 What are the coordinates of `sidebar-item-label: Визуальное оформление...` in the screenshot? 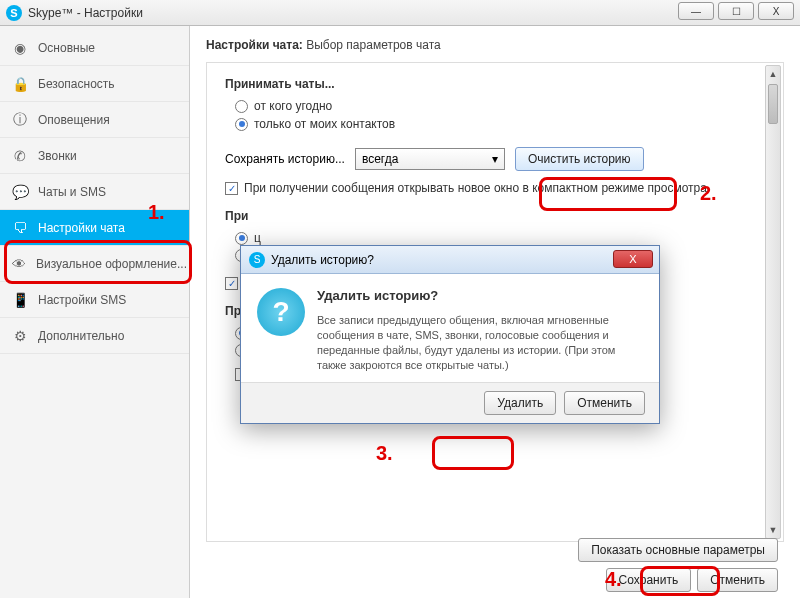 It's located at (112, 264).